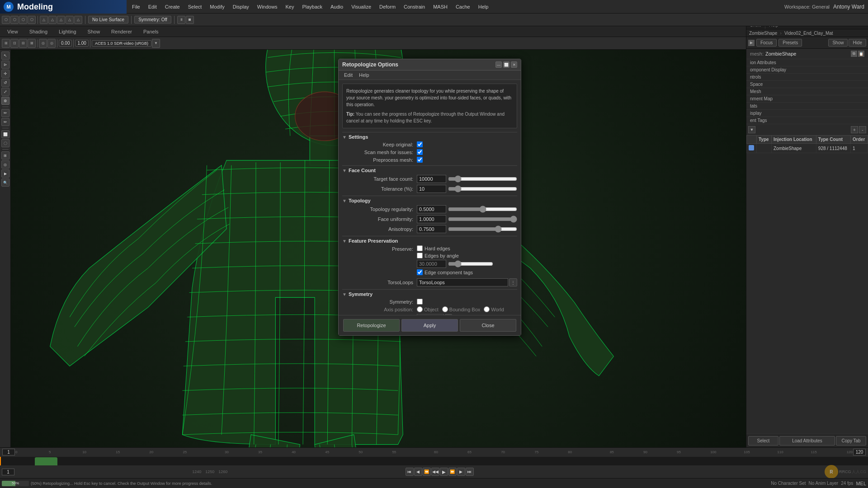 The height and width of the screenshot is (488, 868). Describe the element at coordinates (767, 42) in the screenshot. I see `focus-btn: Focus` at that location.